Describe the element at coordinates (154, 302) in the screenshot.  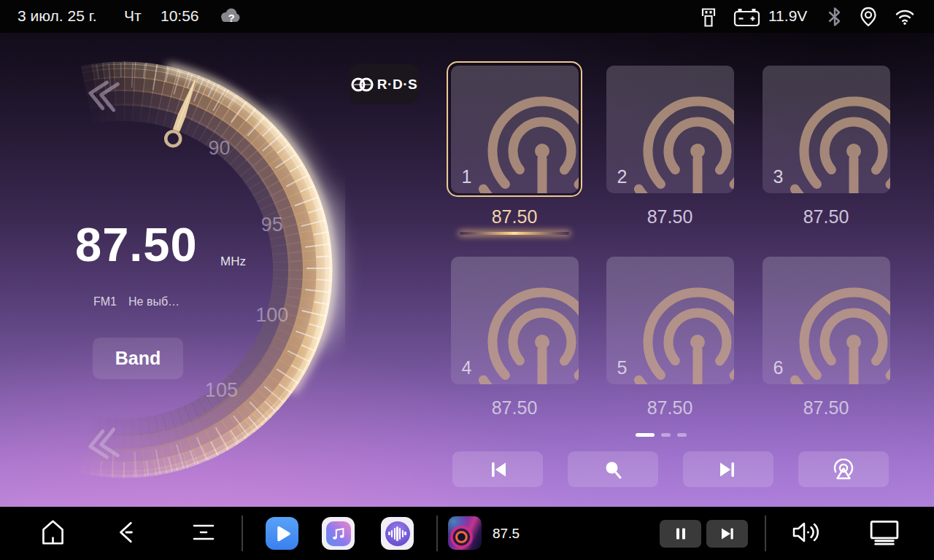
I see `station-name: Не выб…` at that location.